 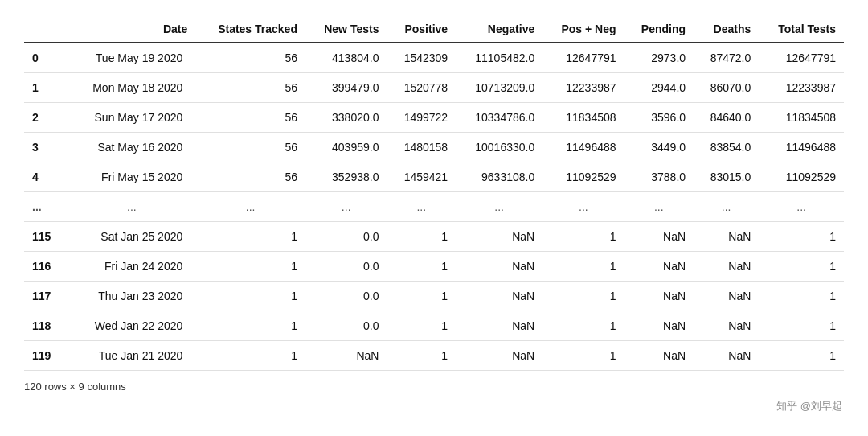 I want to click on table-cell: Wed Jan 22 2020, so click(x=132, y=327).